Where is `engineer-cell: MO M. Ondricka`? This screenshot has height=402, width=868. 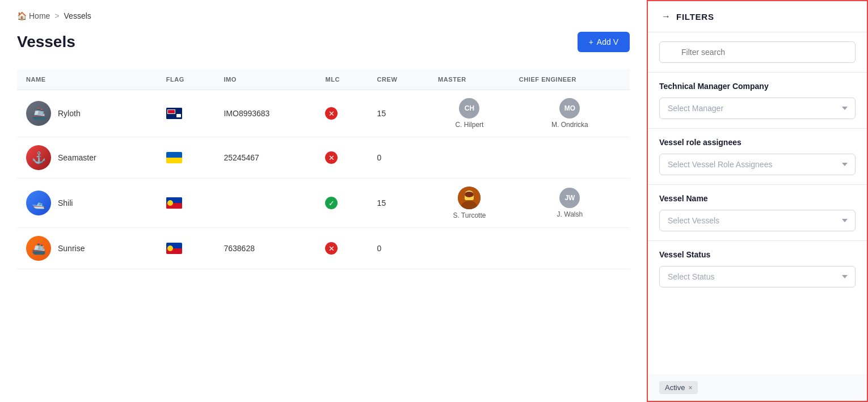
engineer-cell: MO M. Ondricka is located at coordinates (570, 113).